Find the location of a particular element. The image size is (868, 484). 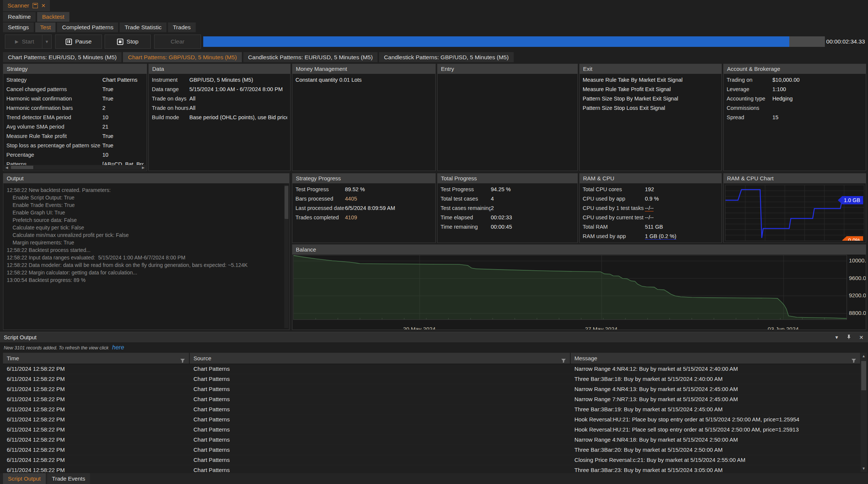

scroll-right-icon: ▶ is located at coordinates (143, 168).